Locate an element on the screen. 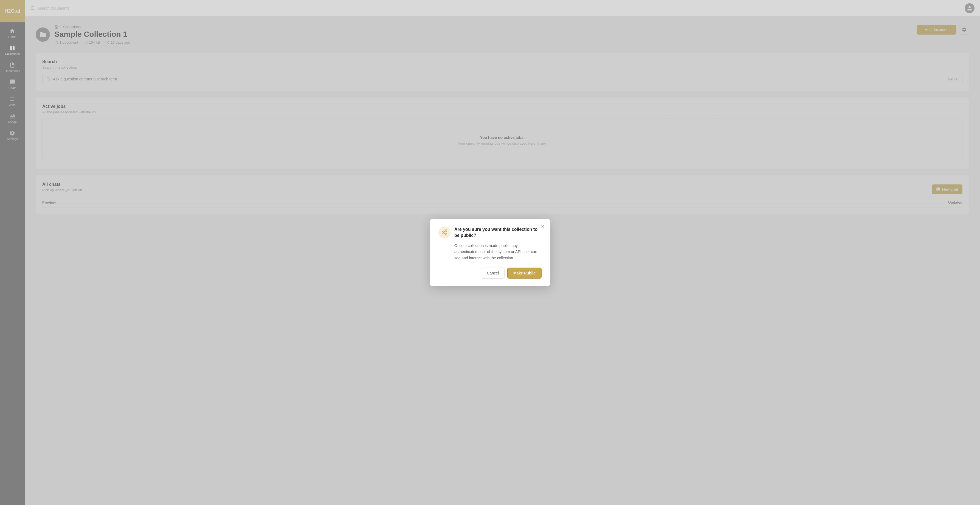 The image size is (980, 505). share-icon is located at coordinates (444, 233).